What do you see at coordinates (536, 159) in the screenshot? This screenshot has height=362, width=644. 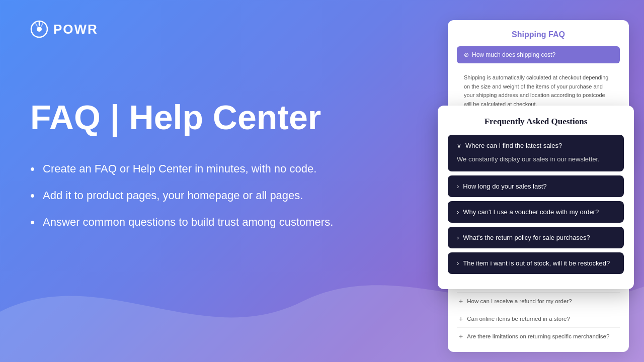 I see `faq-answer-expanded: We constantly display our sales in our n…` at bounding box center [536, 159].